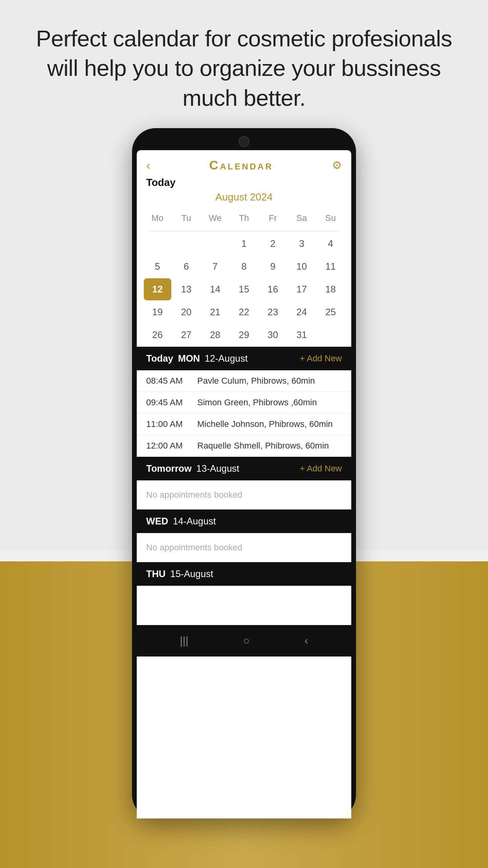  What do you see at coordinates (330, 312) in the screenshot?
I see `cal-day-25: 25` at bounding box center [330, 312].